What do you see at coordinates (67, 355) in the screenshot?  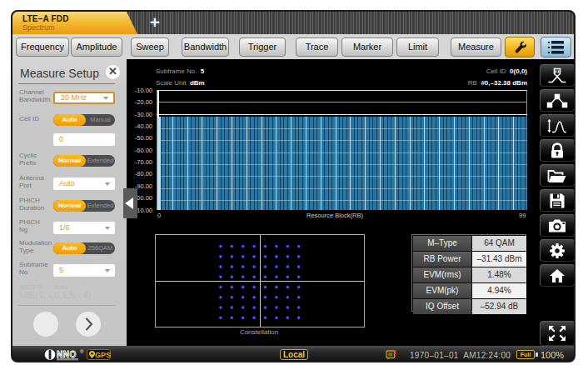 I see `svg-text: NNO` at bounding box center [67, 355].